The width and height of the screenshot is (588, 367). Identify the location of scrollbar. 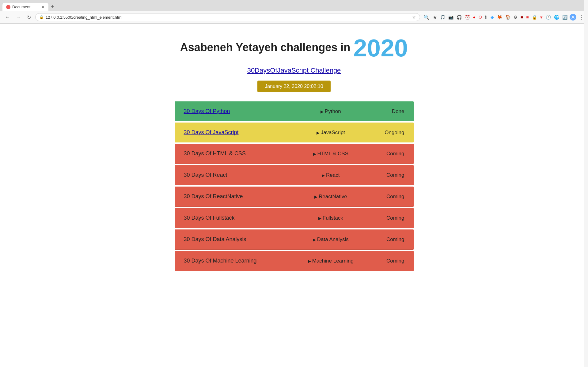
(586, 184).